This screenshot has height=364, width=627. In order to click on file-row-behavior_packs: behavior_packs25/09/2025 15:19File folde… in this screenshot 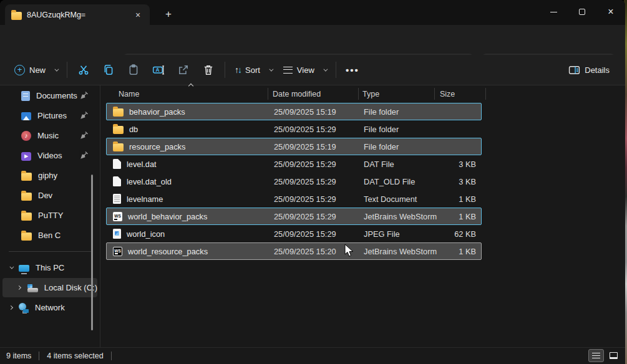, I will do `click(294, 112)`.